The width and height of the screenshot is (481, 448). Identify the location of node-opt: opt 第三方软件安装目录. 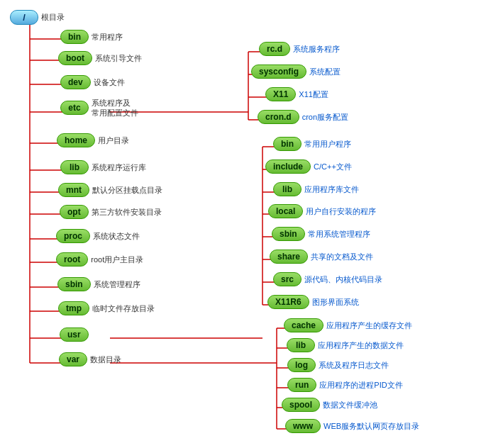
(111, 212).